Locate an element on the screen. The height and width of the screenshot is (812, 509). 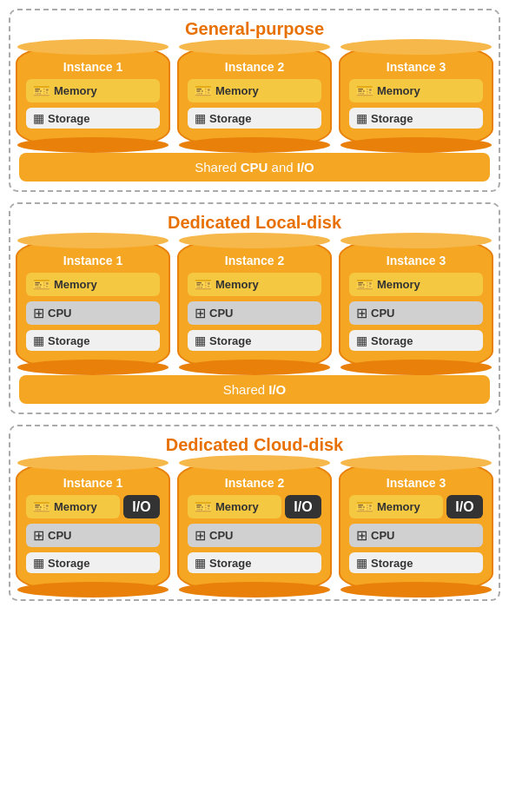
storage-block-local-2: ▦ Storage is located at coordinates (254, 340).